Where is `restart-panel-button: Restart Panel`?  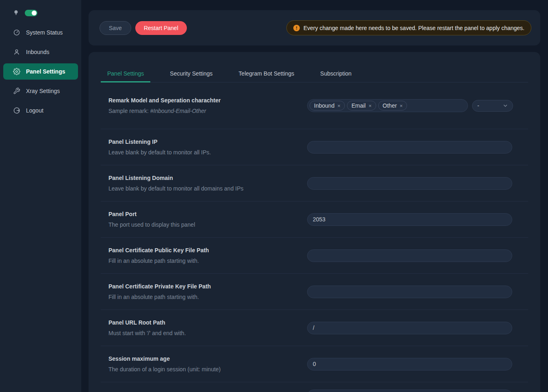 restart-panel-button: Restart Panel is located at coordinates (161, 28).